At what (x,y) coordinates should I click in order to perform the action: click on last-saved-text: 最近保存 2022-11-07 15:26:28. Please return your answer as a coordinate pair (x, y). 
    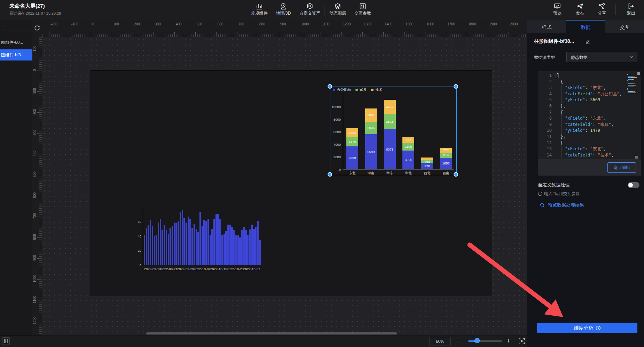
    Looking at the image, I should click on (35, 13).